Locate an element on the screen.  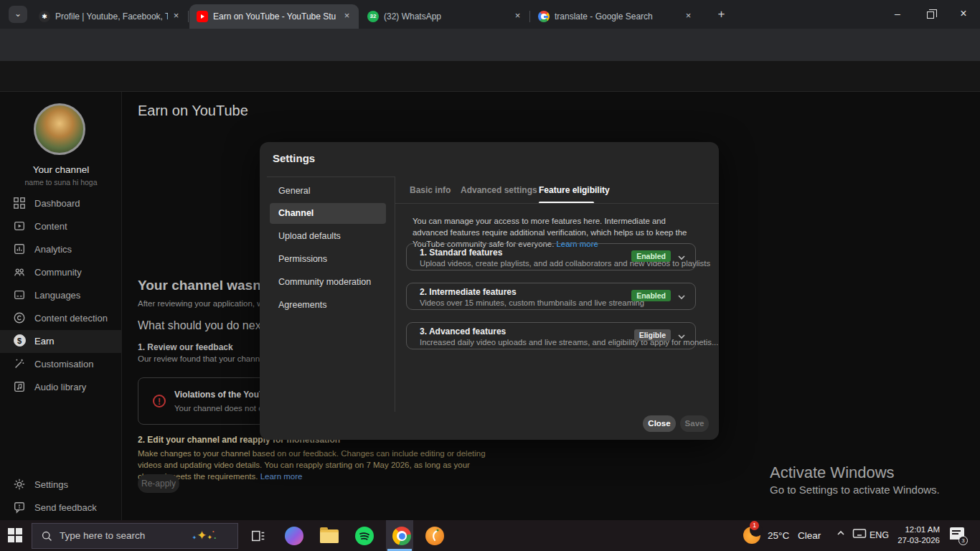
nav-label: Community moderation is located at coordinates (324, 283).